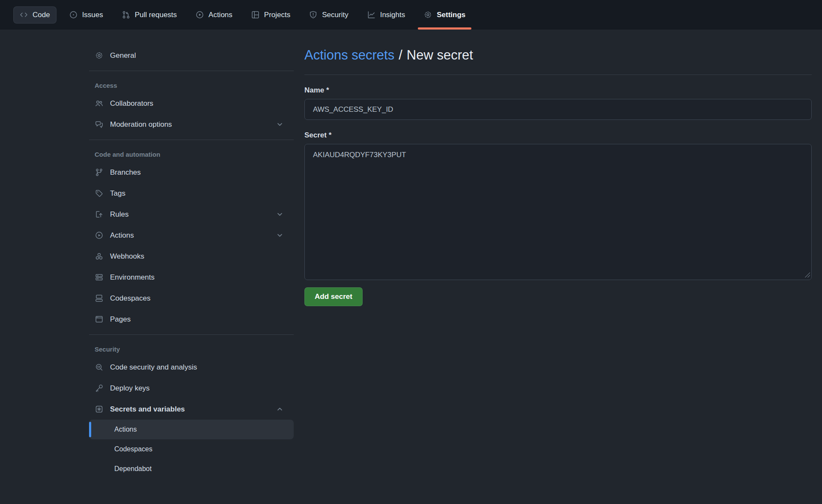 This screenshot has height=504, width=822. What do you see at coordinates (132, 104) in the screenshot?
I see `sidebar-item-label: Collaborators` at bounding box center [132, 104].